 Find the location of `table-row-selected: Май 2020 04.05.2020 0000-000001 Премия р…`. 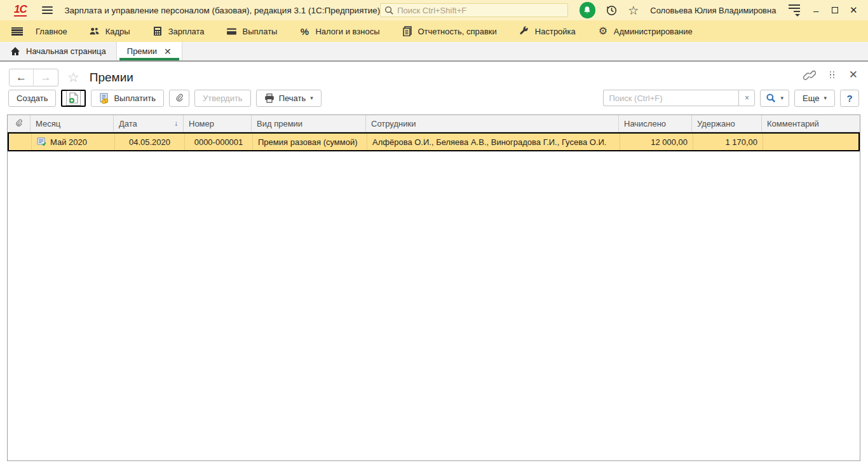

table-row-selected: Май 2020 04.05.2020 0000-000001 Премия р… is located at coordinates (433, 142).